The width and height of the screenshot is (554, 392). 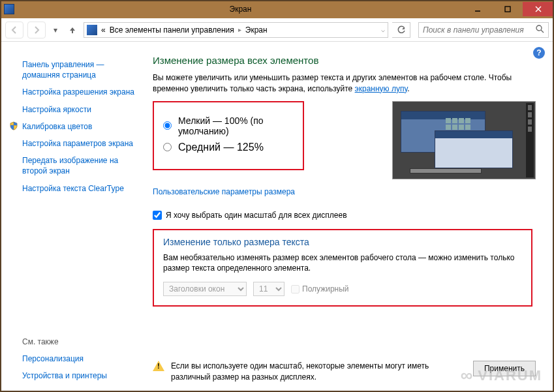 I want to click on page-title: Изменение размера всех элементов, so click(x=345, y=60).